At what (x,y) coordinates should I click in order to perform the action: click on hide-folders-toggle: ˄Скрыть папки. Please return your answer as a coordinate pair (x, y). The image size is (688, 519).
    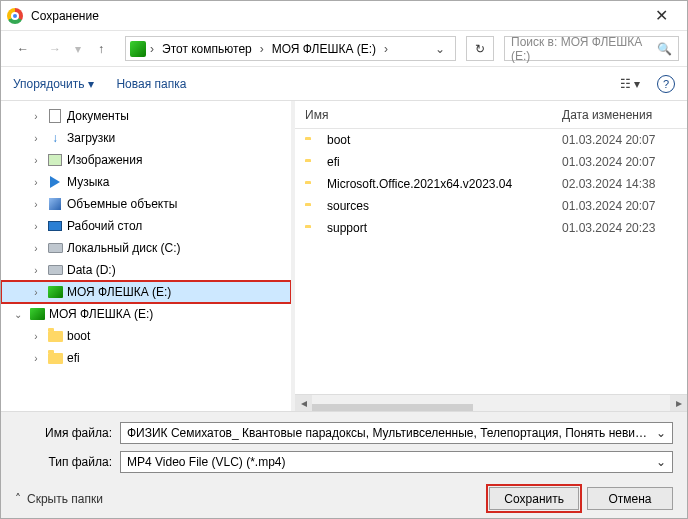
    Looking at the image, I should click on (59, 499).